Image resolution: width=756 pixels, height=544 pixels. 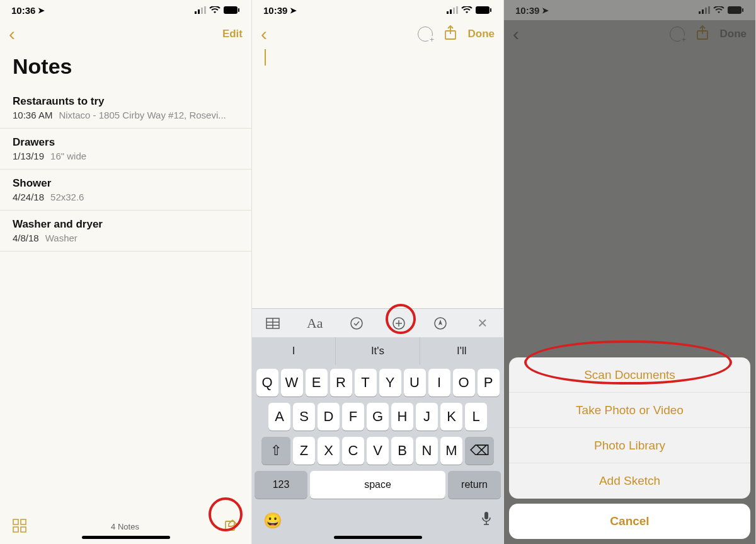 I want to click on note-subline: 4/8/18Washer, so click(x=126, y=238).